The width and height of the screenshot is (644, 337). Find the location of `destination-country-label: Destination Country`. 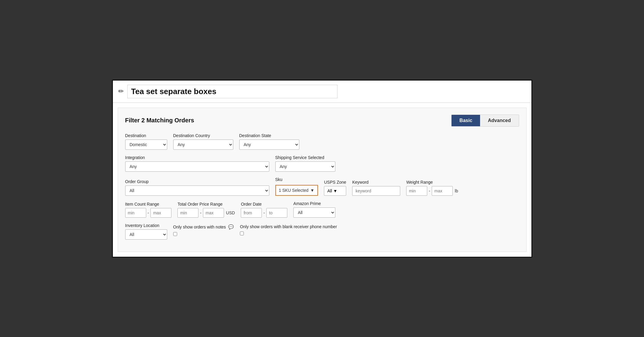

destination-country-label: Destination Country is located at coordinates (203, 136).